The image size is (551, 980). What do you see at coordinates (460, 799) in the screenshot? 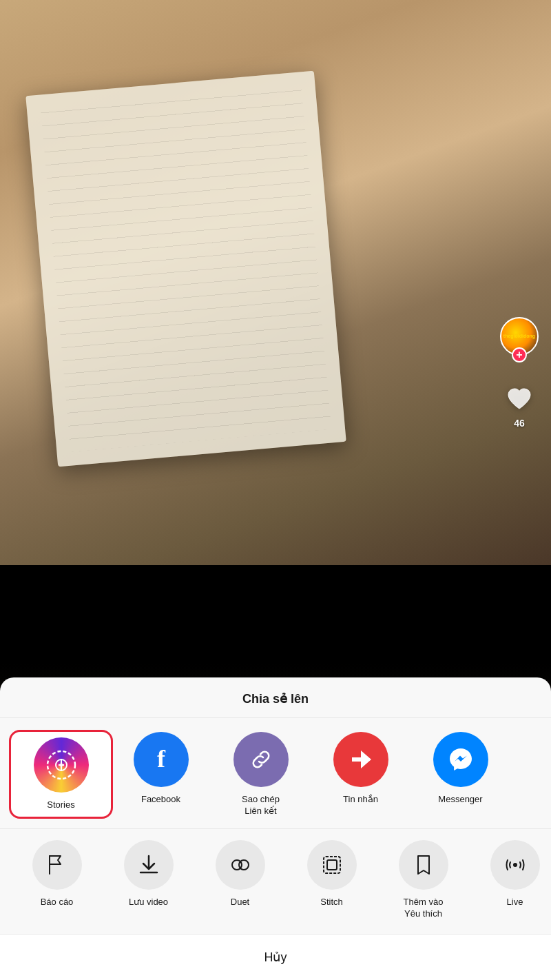
I see `messenger-label: Messenger` at bounding box center [460, 799].